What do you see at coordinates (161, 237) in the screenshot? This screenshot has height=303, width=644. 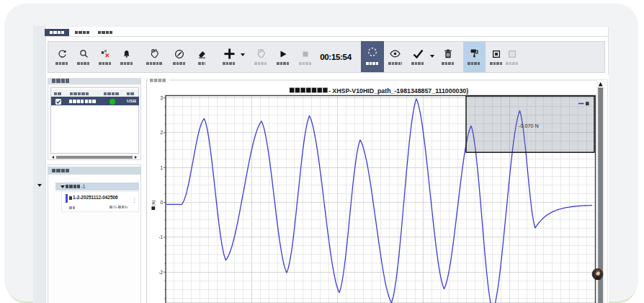 I see `svg-text: -1` at bounding box center [161, 237].